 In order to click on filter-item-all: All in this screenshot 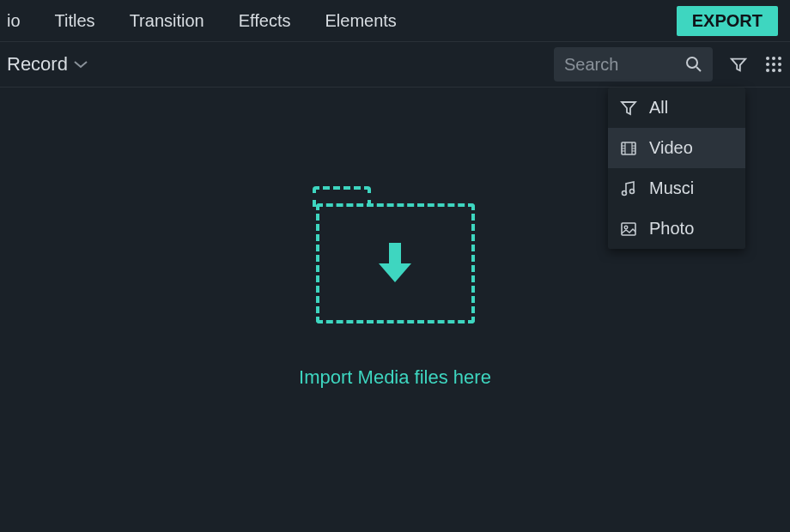, I will do `click(677, 108)`.